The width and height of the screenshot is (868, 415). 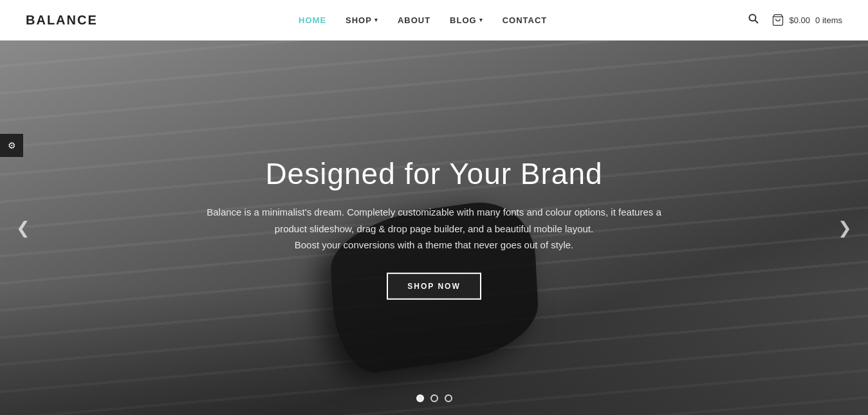 What do you see at coordinates (434, 174) in the screenshot?
I see `hero-title: Designed for Your Brand` at bounding box center [434, 174].